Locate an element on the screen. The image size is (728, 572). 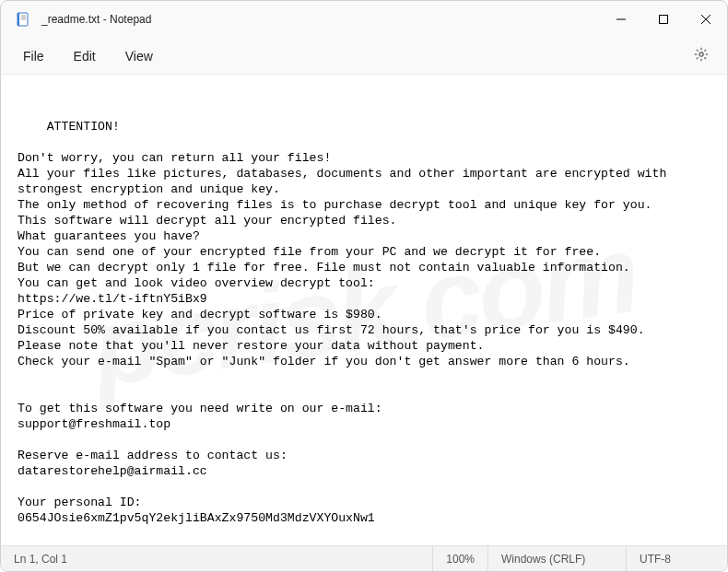
menubar: File Edit View is located at coordinates (364, 56).